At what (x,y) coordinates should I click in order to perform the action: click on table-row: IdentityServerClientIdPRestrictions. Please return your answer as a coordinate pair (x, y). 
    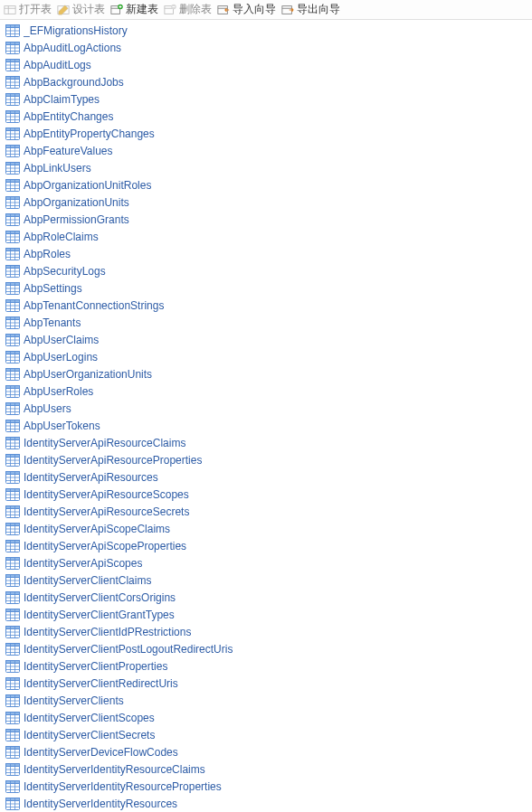
    Looking at the image, I should click on (266, 631).